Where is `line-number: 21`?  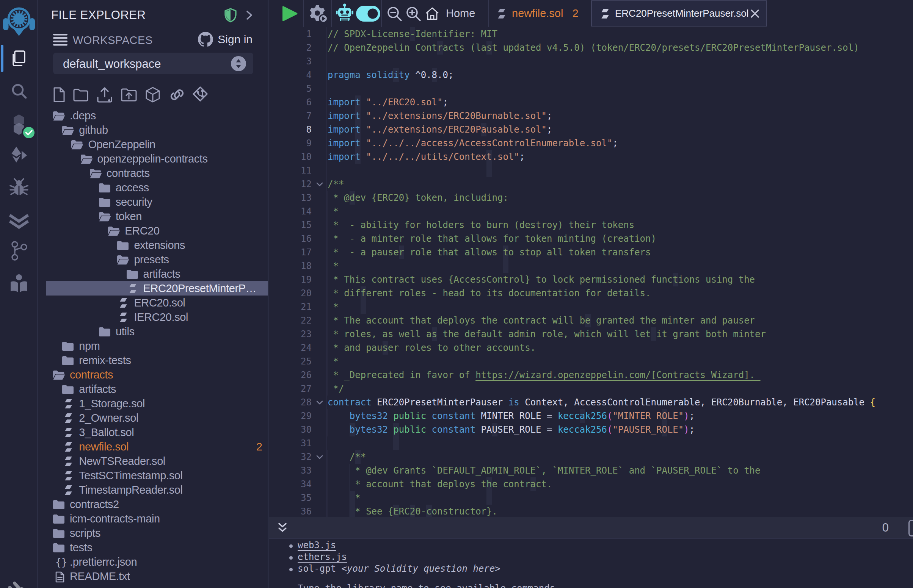 line-number: 21 is located at coordinates (290, 307).